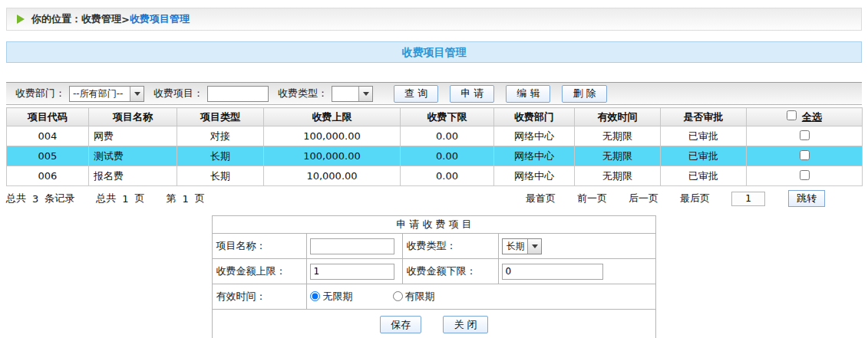 This screenshot has width=868, height=338. Describe the element at coordinates (101, 19) in the screenshot. I see `breadcrumb-section: 收费管理` at that location.